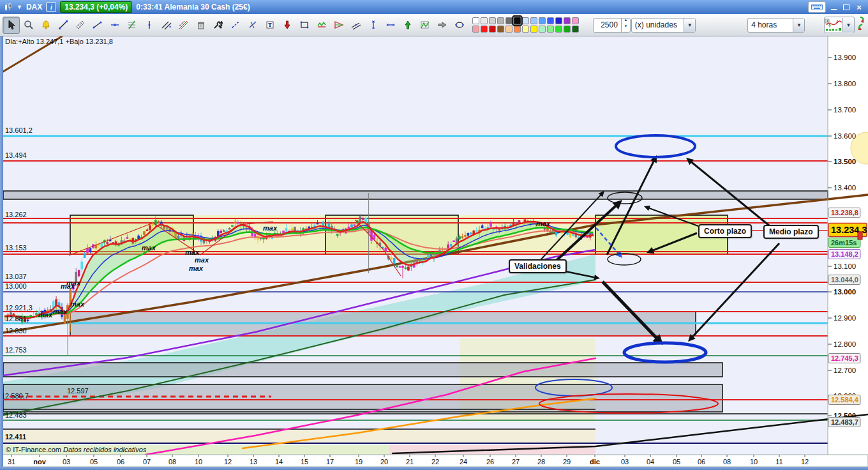 This screenshot has height=470, width=868. Describe the element at coordinates (434, 7) in the screenshot. I see `title-bar: ▼ DAX i 13.234,3 (+0,04%) 0:33:41 Aleman…` at that location.